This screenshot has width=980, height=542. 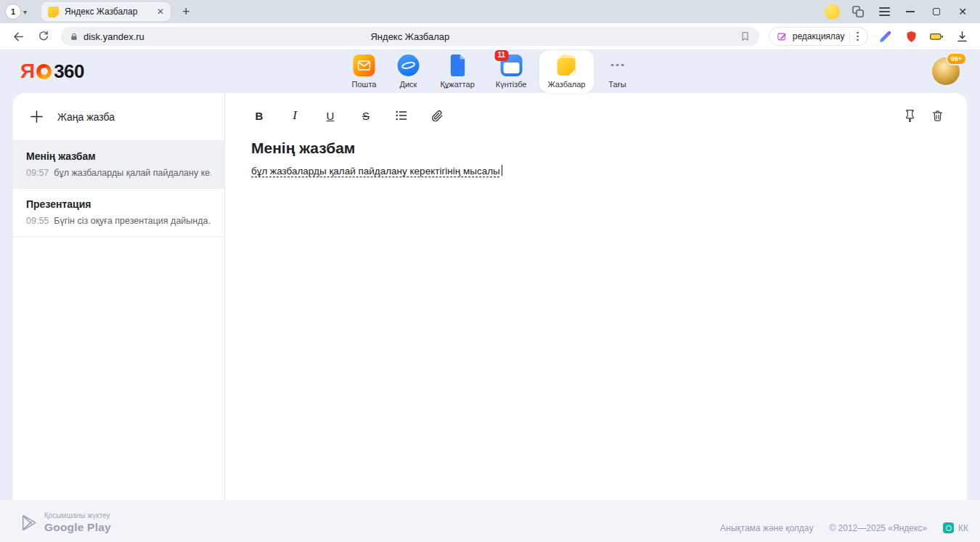 I want to click on strikethrough-button: S, so click(x=366, y=116).